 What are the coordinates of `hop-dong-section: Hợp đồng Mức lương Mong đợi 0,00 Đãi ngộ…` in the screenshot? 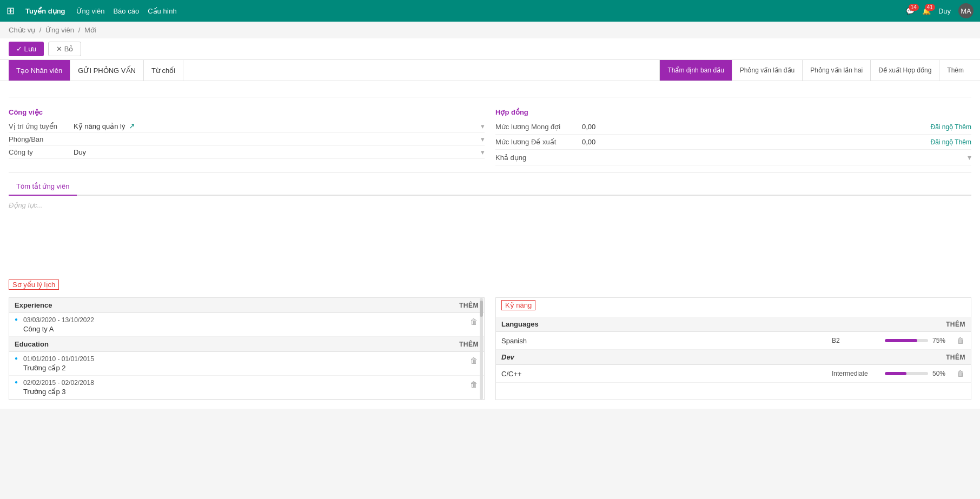 It's located at (733, 134).